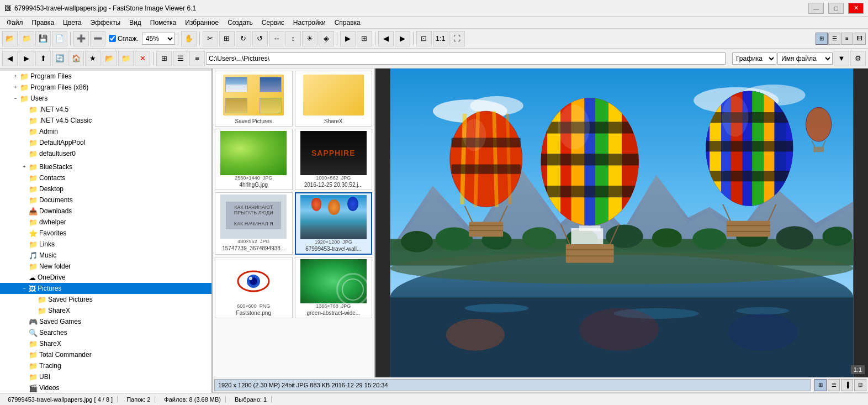 Image resolution: width=868 pixels, height=405 pixels. What do you see at coordinates (106, 366) in the screenshot?
I see `tree-item-tracing: 📁 Tracing` at bounding box center [106, 366].